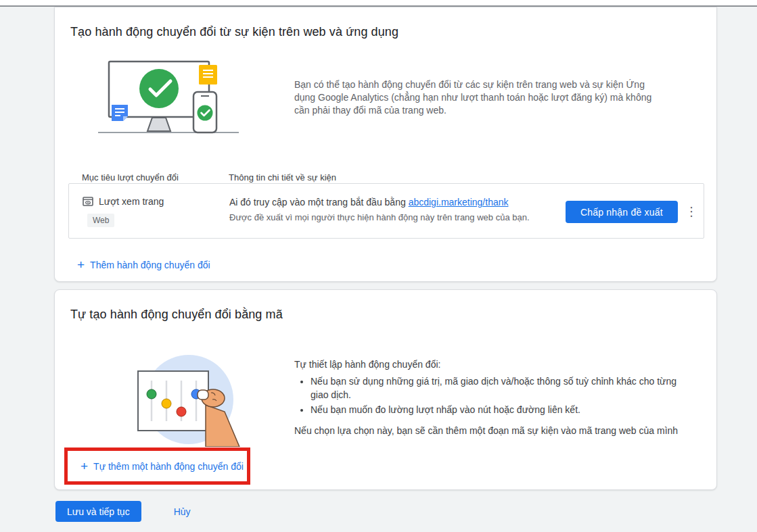 This screenshot has height=532, width=757. Describe the element at coordinates (480, 97) in the screenshot. I see `card1-description: Bạn có thể tạo hành động chuyển đổi từ c…` at that location.